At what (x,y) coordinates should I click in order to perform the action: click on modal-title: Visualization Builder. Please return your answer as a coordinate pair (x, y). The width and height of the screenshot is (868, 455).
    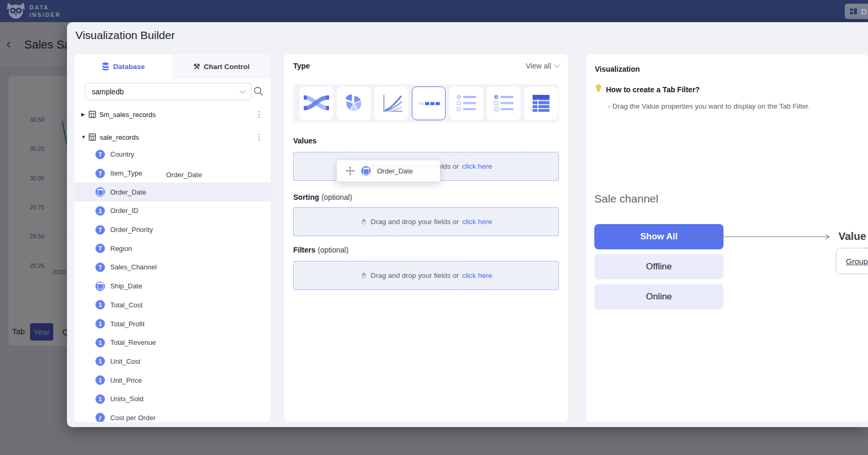
    Looking at the image, I should click on (126, 35).